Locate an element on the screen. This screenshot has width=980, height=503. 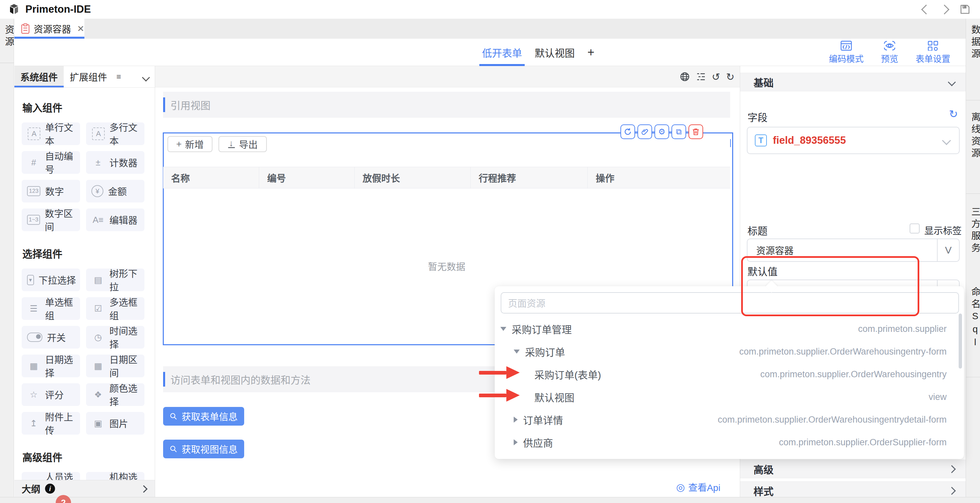
editor-mode-actions: 编码模式 预览 is located at coordinates (889, 53).